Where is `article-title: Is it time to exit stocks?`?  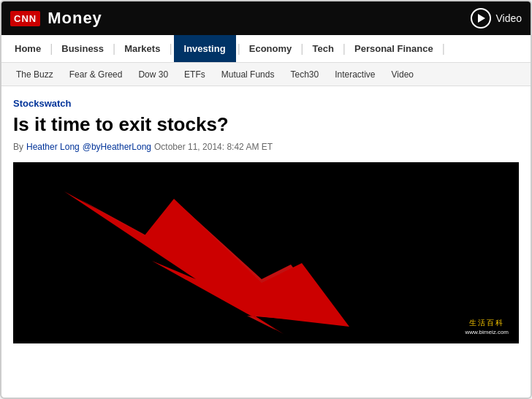
article-title: Is it time to exit stocks? is located at coordinates (266, 124).